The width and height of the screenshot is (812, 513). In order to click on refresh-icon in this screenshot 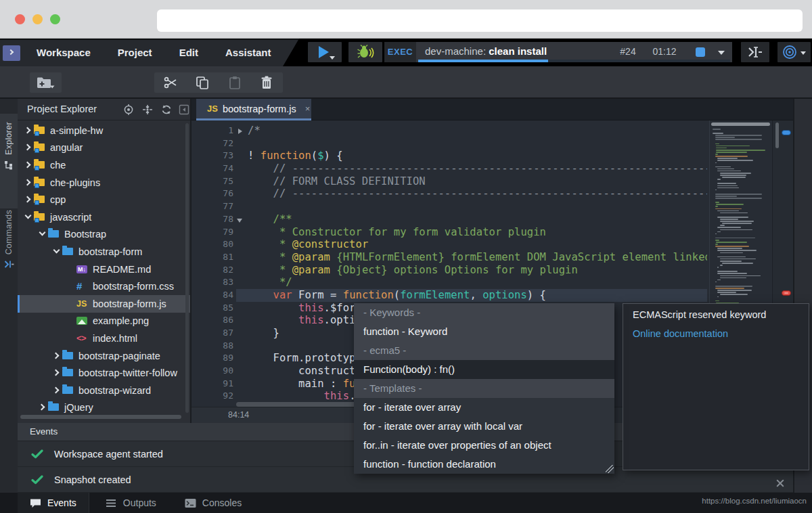, I will do `click(166, 110)`.